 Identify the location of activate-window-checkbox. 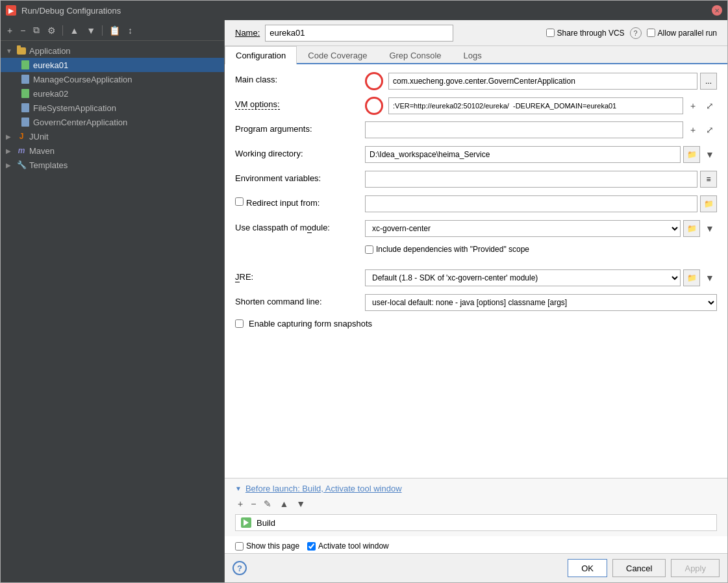
(312, 547).